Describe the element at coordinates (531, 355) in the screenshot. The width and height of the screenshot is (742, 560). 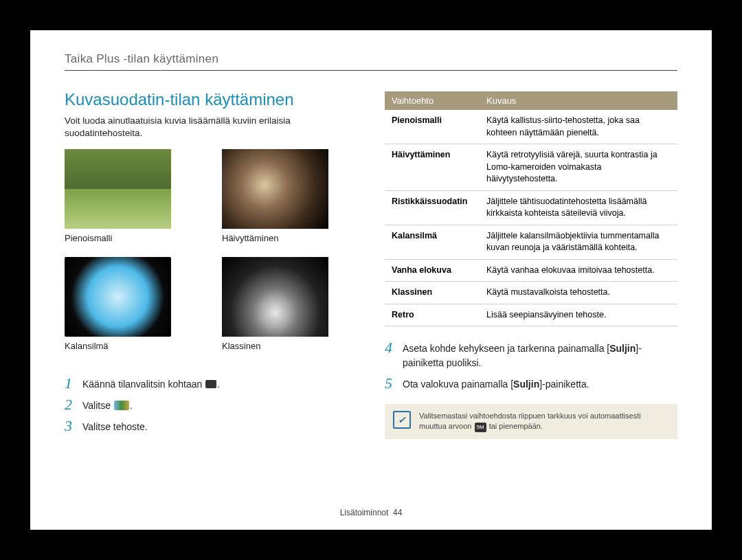
I see `step-item: 4 Aseta kohde kehykseen ja tarkenna pain…` at that location.